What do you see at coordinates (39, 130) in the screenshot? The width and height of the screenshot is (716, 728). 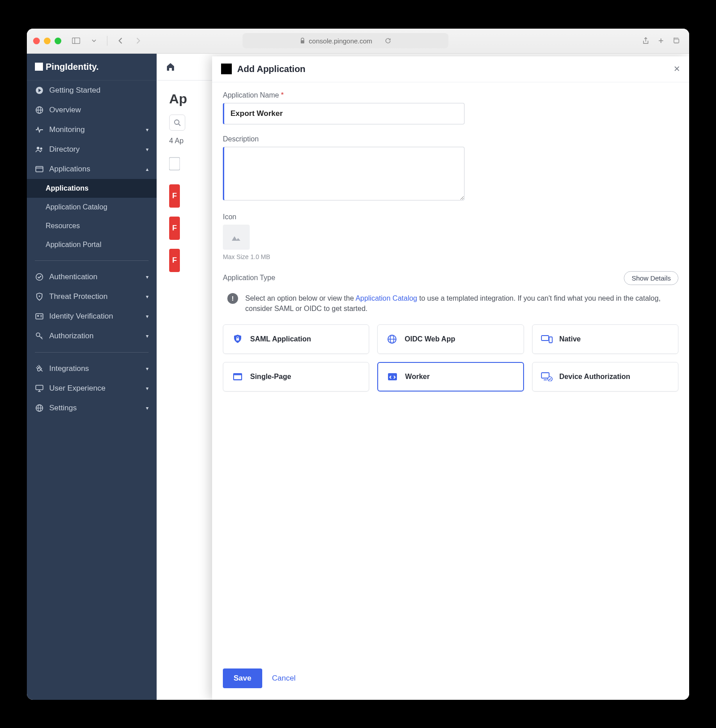 I see `pulse-icon` at bounding box center [39, 130].